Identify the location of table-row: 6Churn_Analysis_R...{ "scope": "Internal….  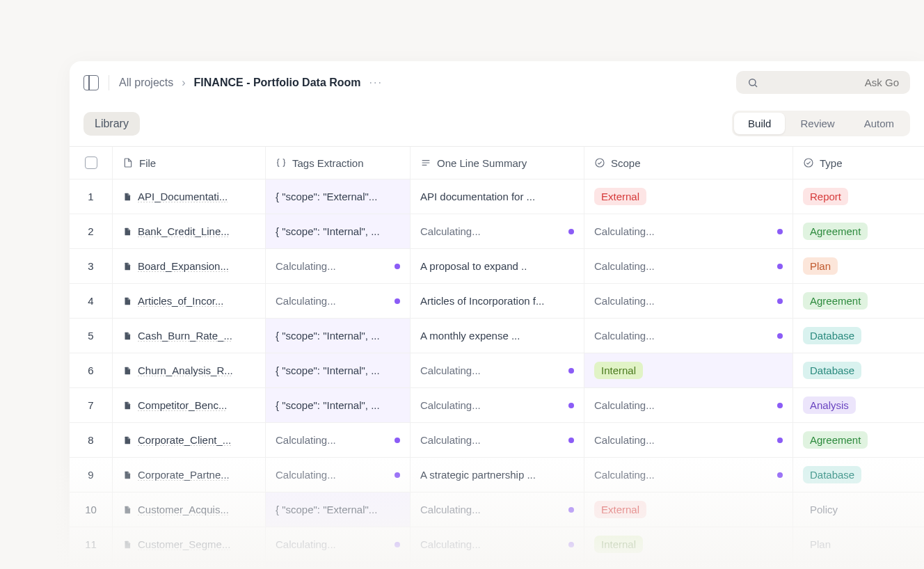
(497, 371).